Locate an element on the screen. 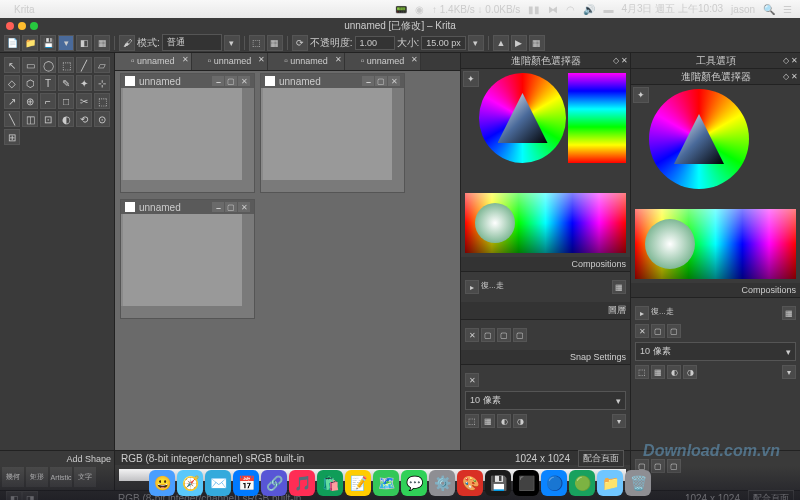 Image resolution: width=800 pixels, height=500 pixels. tool-button: ▭ is located at coordinates (30, 65).